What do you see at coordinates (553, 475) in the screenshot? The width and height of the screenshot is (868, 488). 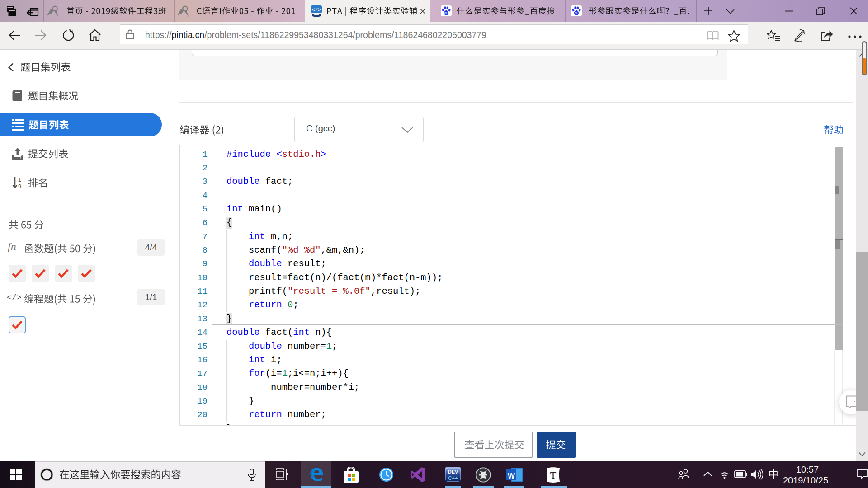 I see `svg-text: T` at bounding box center [553, 475].